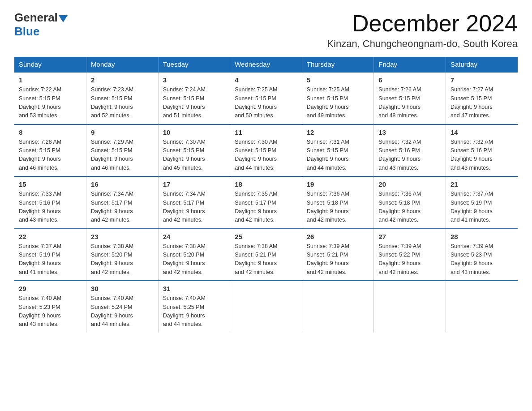 Image resolution: width=532 pixels, height=411 pixels. What do you see at coordinates (338, 133) in the screenshot?
I see `day-number: 12` at bounding box center [338, 133].